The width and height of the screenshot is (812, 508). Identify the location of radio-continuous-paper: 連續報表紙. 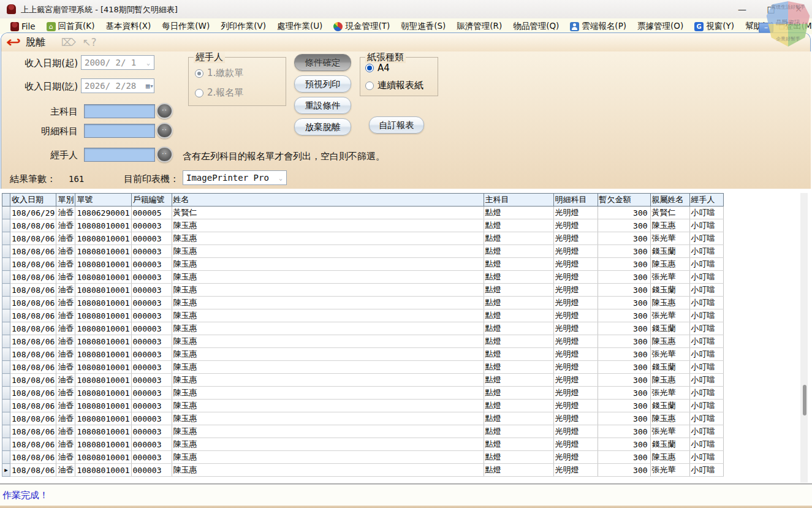
(395, 86).